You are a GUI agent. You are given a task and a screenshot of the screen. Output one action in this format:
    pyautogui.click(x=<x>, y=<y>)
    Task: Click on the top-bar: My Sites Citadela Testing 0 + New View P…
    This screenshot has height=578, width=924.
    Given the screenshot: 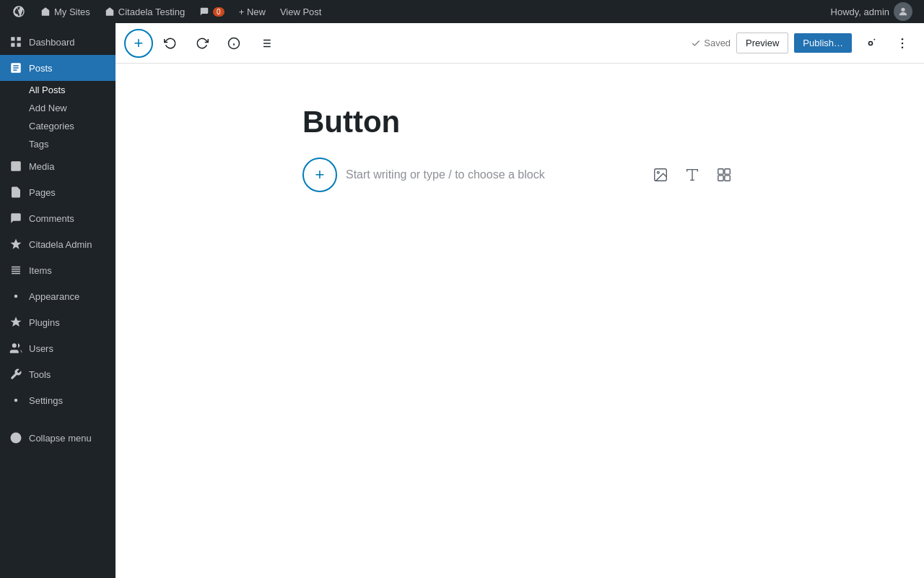 What is the action you would take?
    pyautogui.click(x=462, y=12)
    